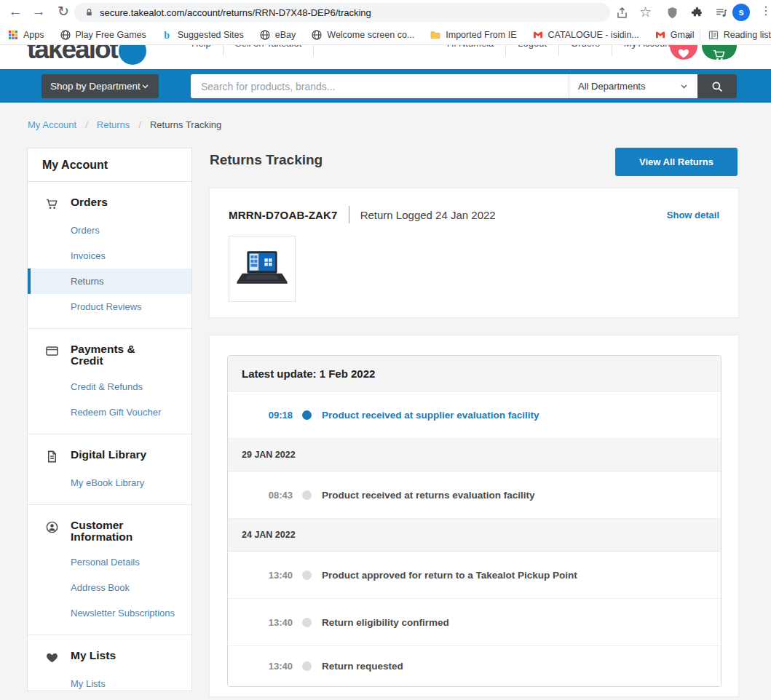 The image size is (771, 700). What do you see at coordinates (262, 269) in the screenshot?
I see `product-image` at bounding box center [262, 269].